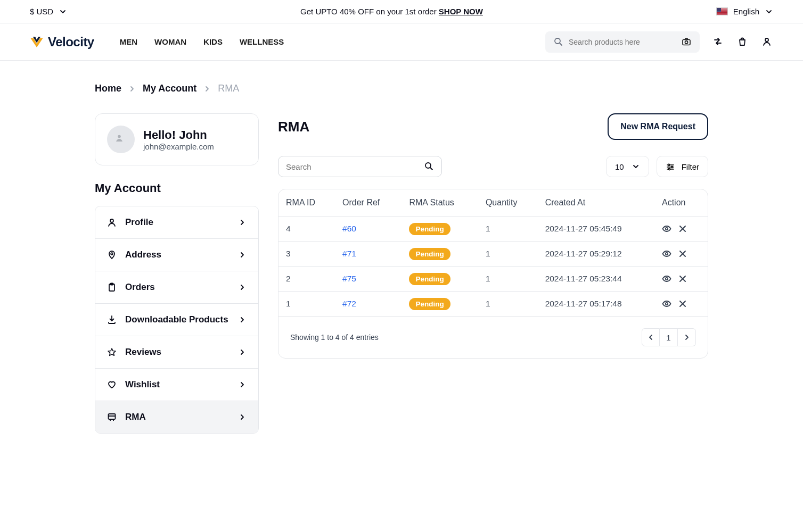 The image size is (803, 532). I want to click on sidebar-item-label: Wishlist, so click(143, 385).